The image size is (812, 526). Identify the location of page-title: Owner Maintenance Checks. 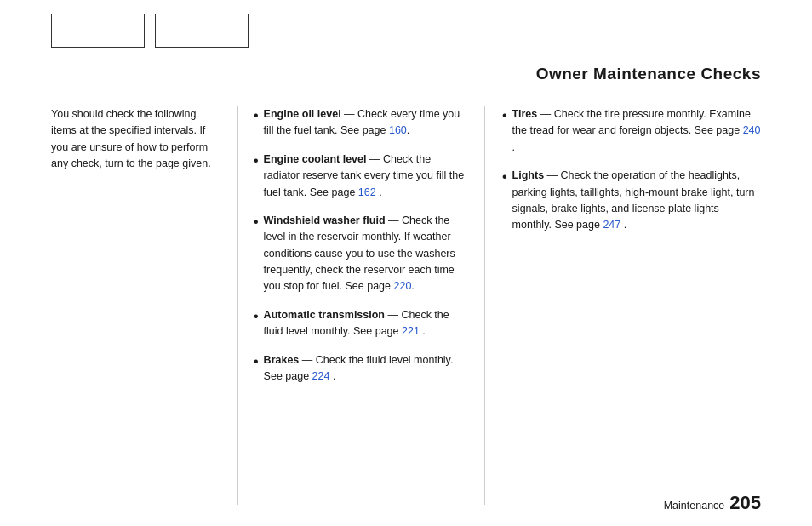
(649, 73).